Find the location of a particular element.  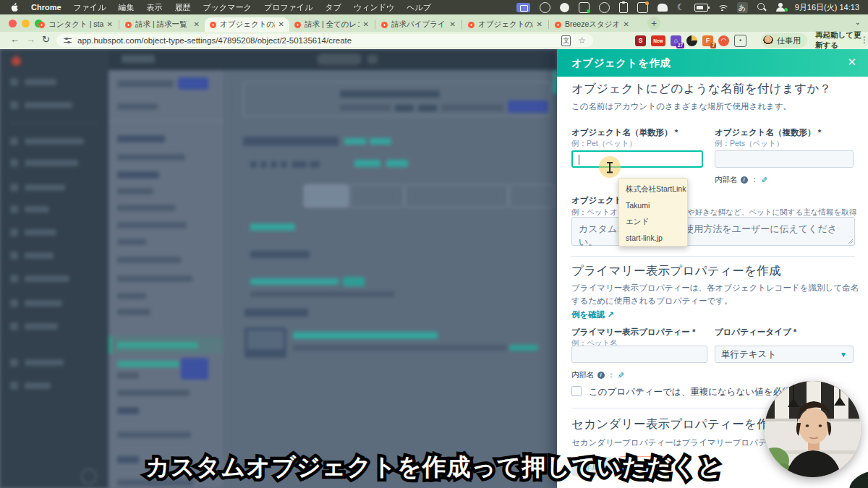

tab-search-chevron-icon: ⌄ is located at coordinates (858, 22).